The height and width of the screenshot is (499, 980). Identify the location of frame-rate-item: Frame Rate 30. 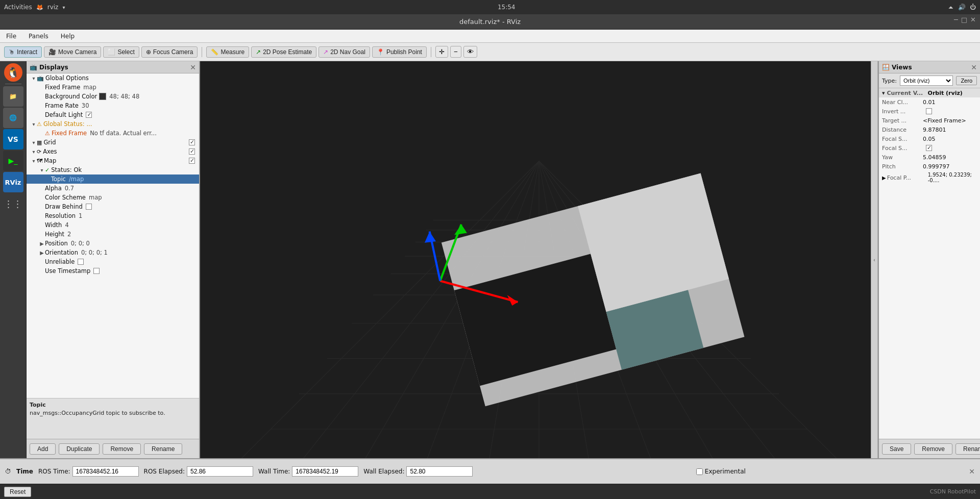
(113, 106).